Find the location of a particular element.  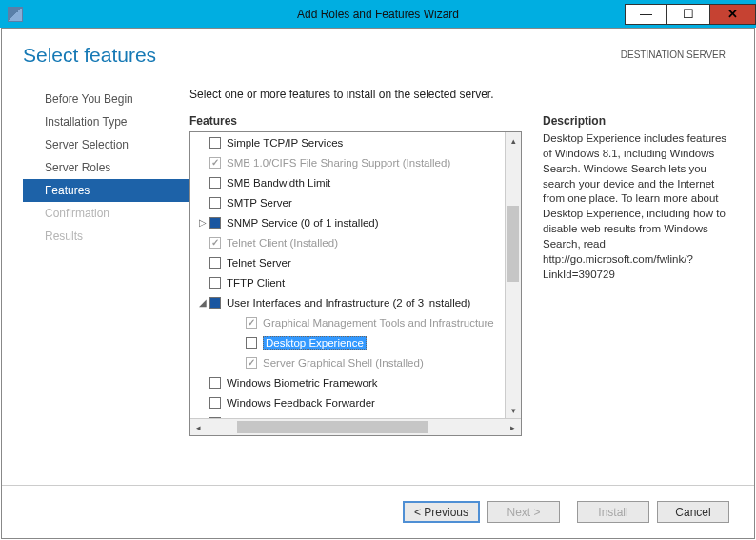

scroll-left-icon: ◂ is located at coordinates (198, 427).